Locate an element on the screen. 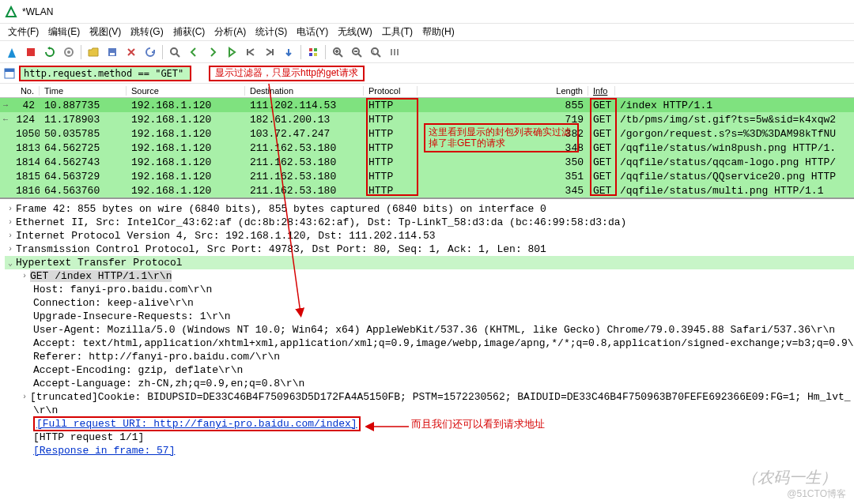 The height and width of the screenshot is (504, 854). request-line: GET /index HTTP/1.1\r\n is located at coordinates (101, 276).